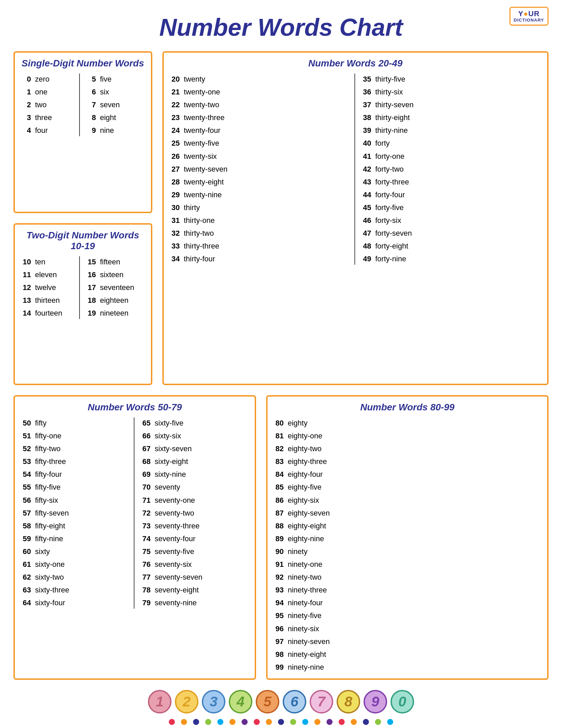 Image resolution: width=562 pixels, height=728 pixels. Describe the element at coordinates (305, 603) in the screenshot. I see `number-word: ninety-four` at that location.